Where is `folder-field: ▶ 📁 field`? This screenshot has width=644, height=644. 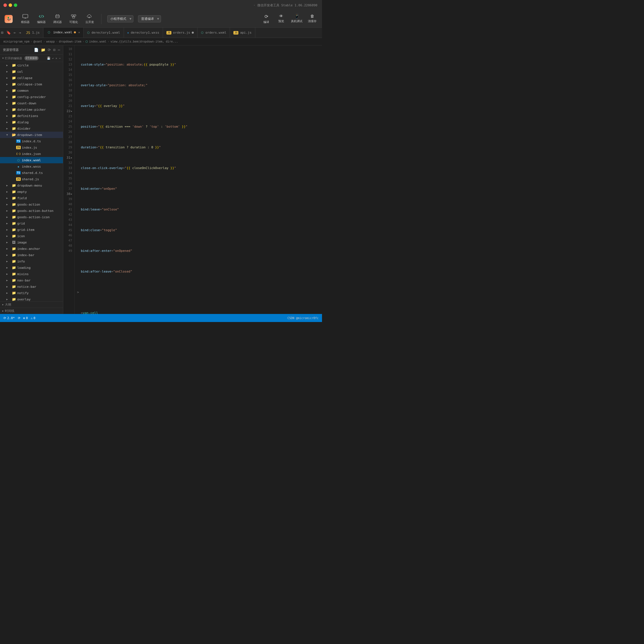 folder-field: ▶ 📁 field is located at coordinates (31, 198).